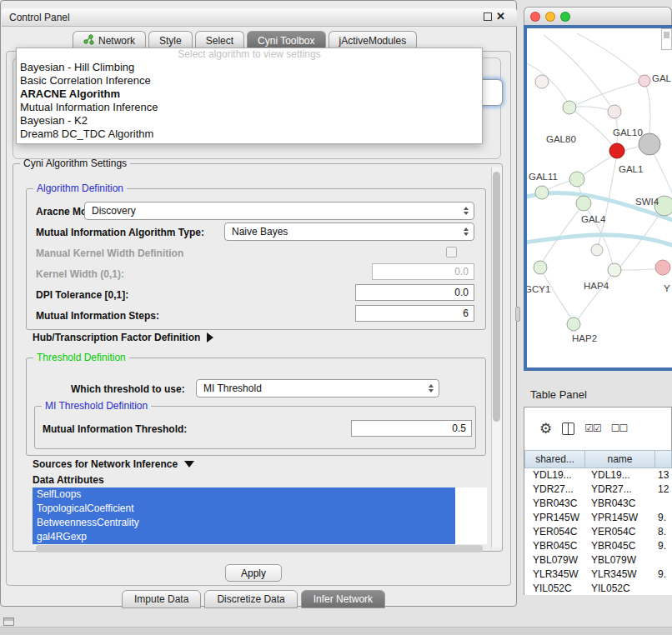  Describe the element at coordinates (594, 219) in the screenshot. I see `node-label: GAL4` at that location.